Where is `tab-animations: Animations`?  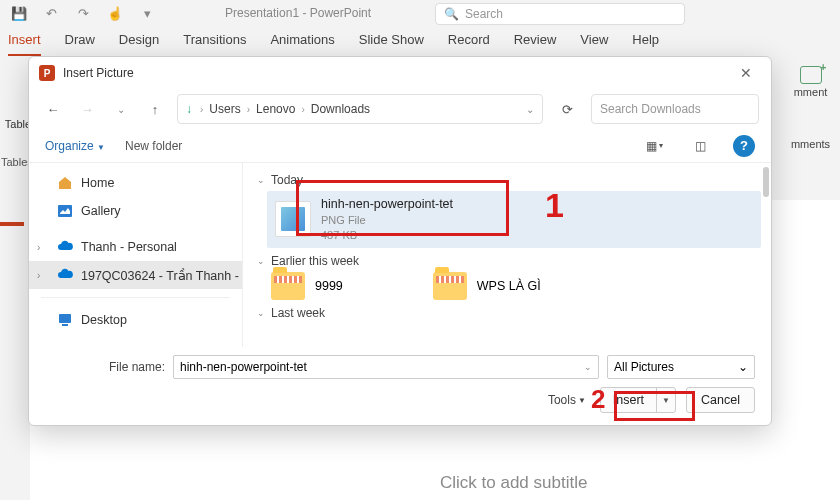 tab-animations: Animations is located at coordinates (302, 44).